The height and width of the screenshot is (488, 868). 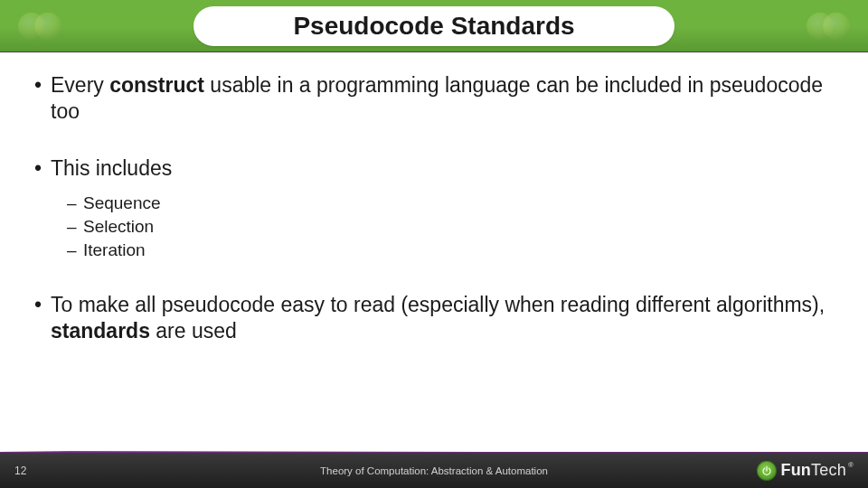 I want to click on text-run: To make all pseudocode easy to read (esp…, so click(x=438, y=305).